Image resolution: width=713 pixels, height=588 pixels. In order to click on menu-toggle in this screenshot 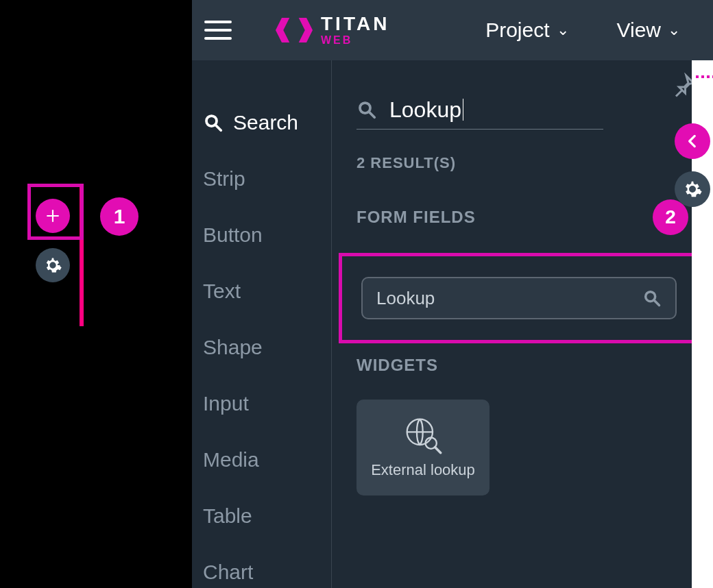, I will do `click(218, 30)`.